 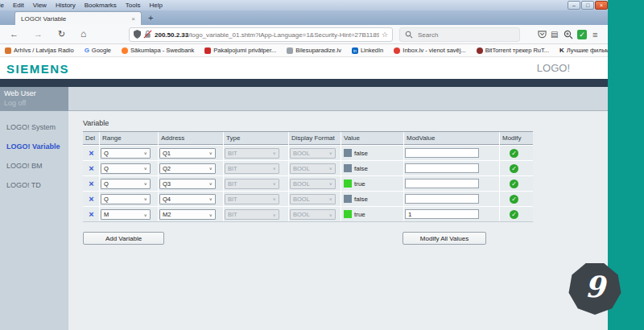 What do you see at coordinates (158, 50) in the screenshot?
I see `bookmark-item: Sākumlapa - Swedbank` at bounding box center [158, 50].